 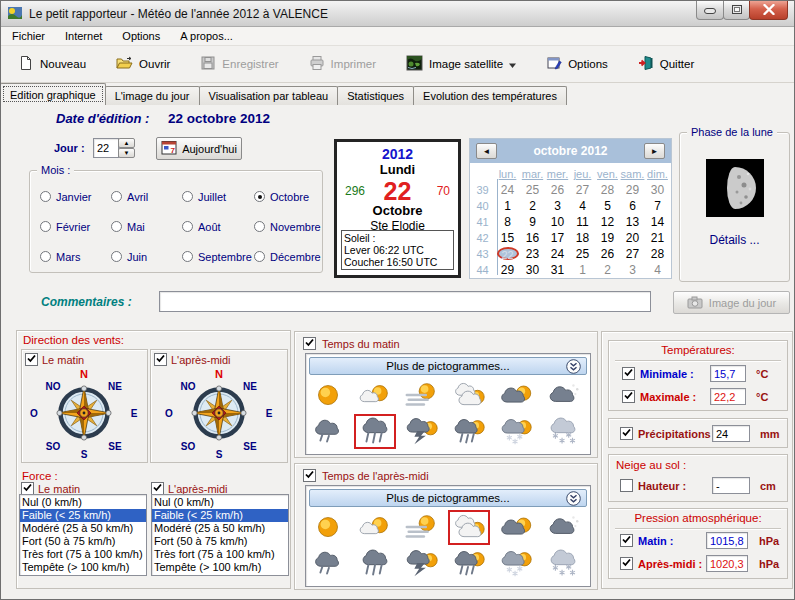 I want to click on calendar-day: 29, so click(x=632, y=190).